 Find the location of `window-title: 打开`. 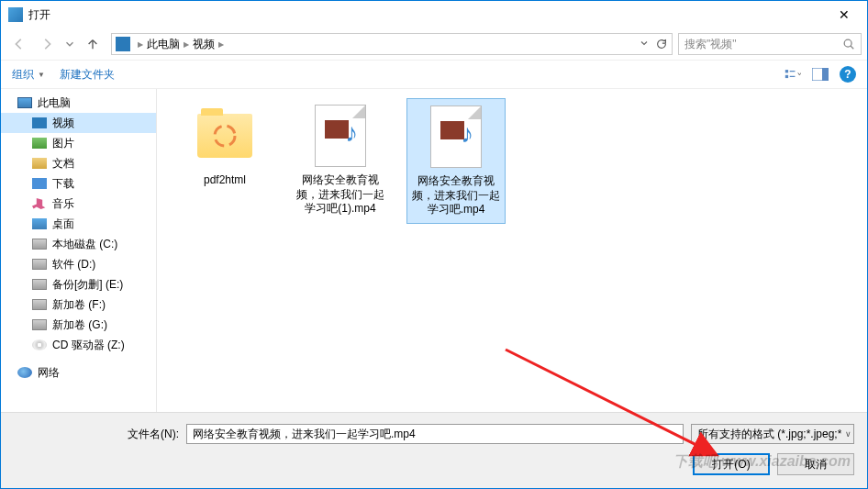

window-title: 打开 is located at coordinates (426, 15).